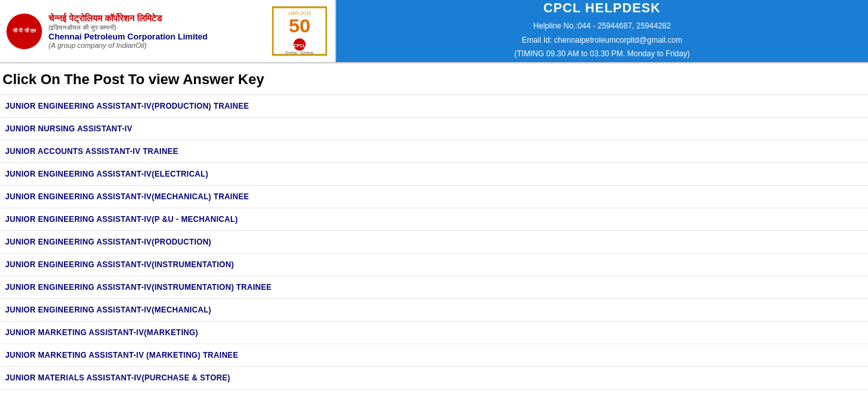 This screenshot has width=868, height=394. Describe the element at coordinates (602, 54) in the screenshot. I see `office-timing: (TIMING 09.30 AM to 03.30 PM. Monday to …` at that location.